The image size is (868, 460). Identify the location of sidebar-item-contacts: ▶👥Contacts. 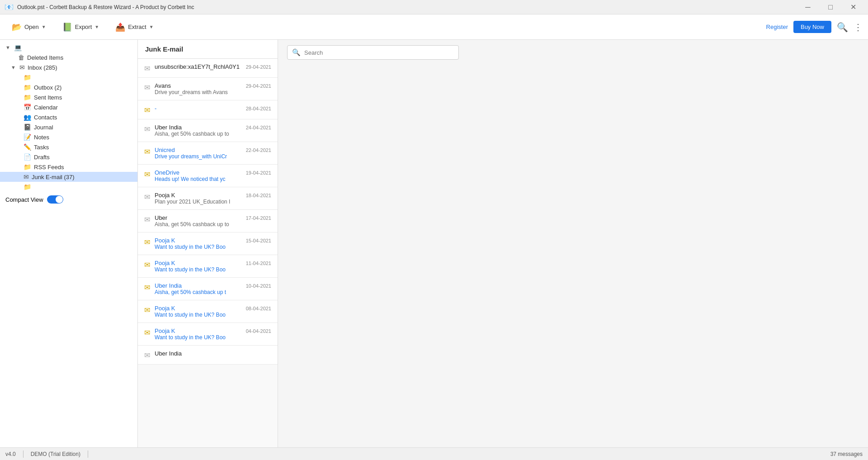
(69, 117).